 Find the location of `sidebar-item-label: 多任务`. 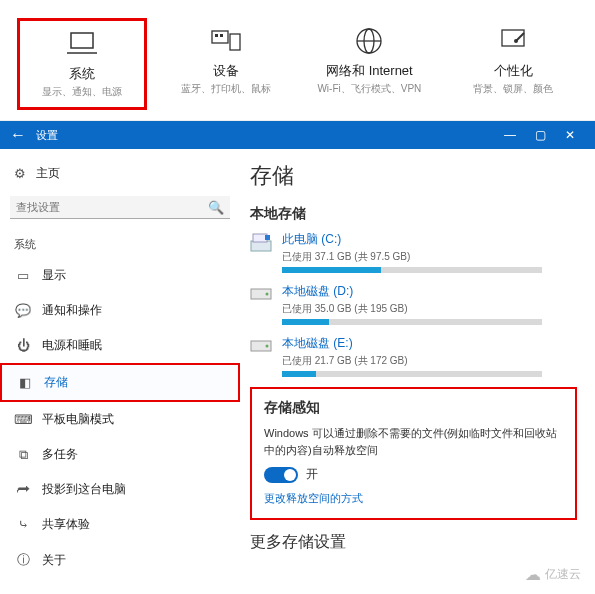

sidebar-item-label: 多任务 is located at coordinates (60, 454).